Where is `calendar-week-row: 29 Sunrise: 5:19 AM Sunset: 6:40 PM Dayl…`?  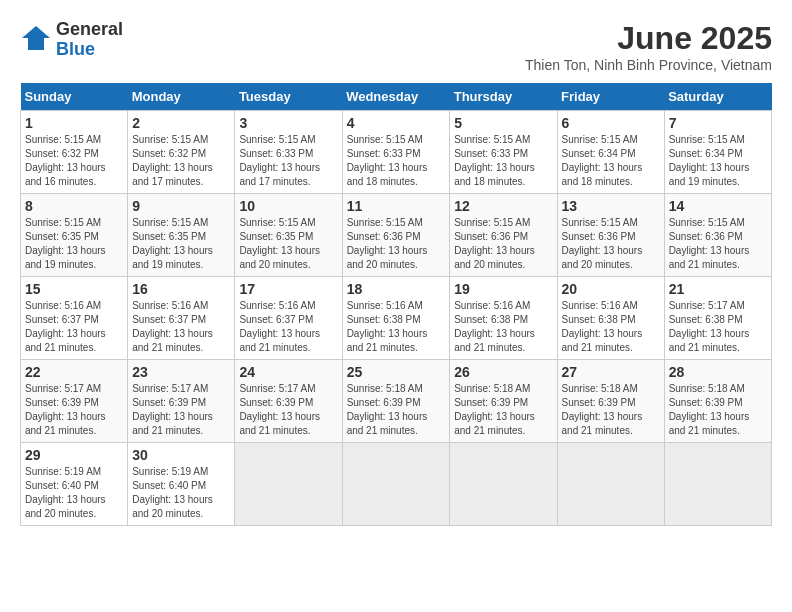 calendar-week-row: 29 Sunrise: 5:19 AM Sunset: 6:40 PM Dayl… is located at coordinates (396, 484).